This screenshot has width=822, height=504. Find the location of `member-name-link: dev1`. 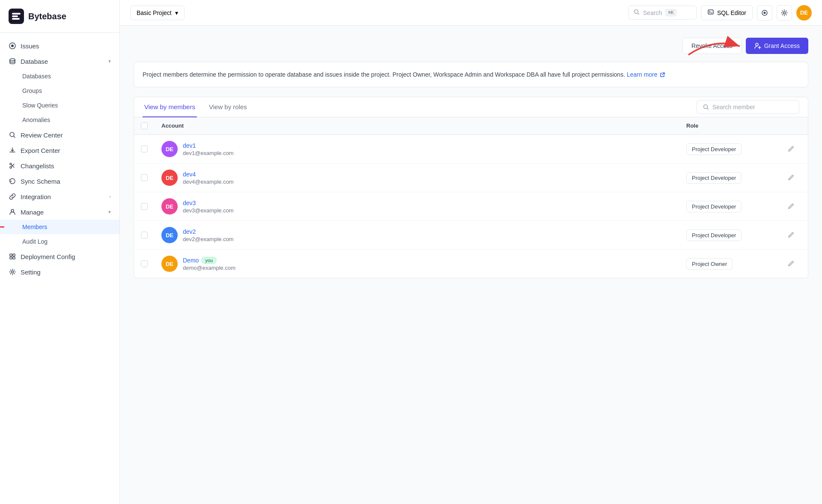

member-name-link: dev1 is located at coordinates (189, 146).